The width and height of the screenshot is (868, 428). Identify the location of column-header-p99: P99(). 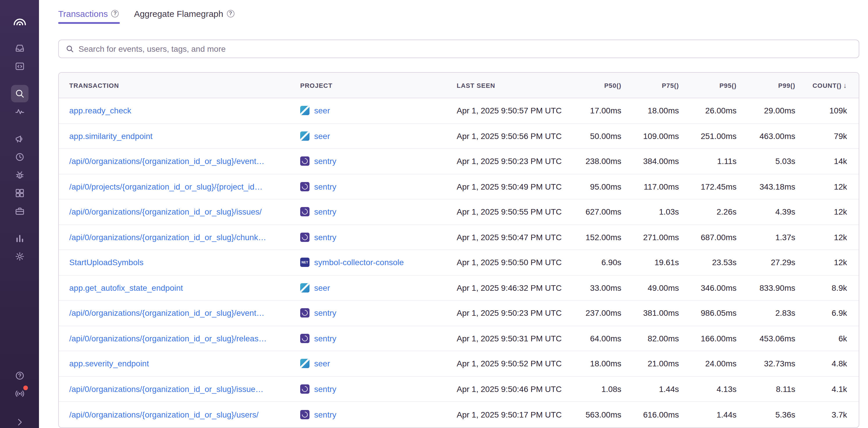
(766, 85).